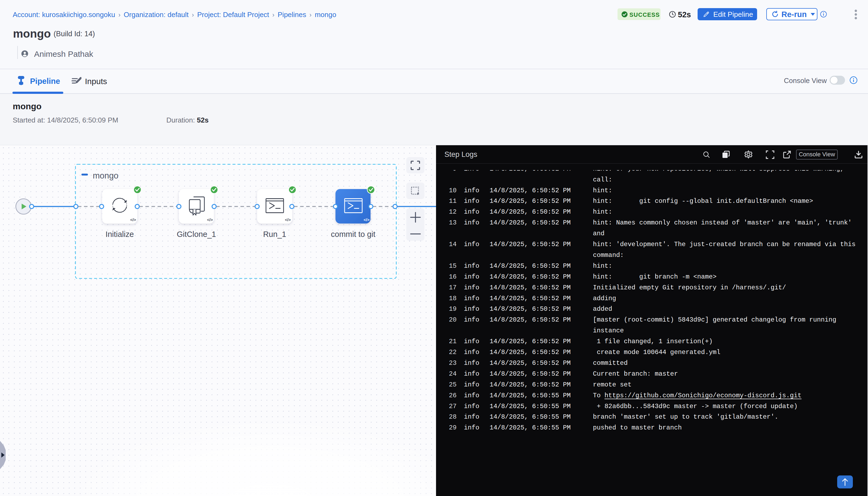 The width and height of the screenshot is (868, 496). What do you see at coordinates (275, 234) in the screenshot?
I see `svg-text: Run_1` at bounding box center [275, 234].